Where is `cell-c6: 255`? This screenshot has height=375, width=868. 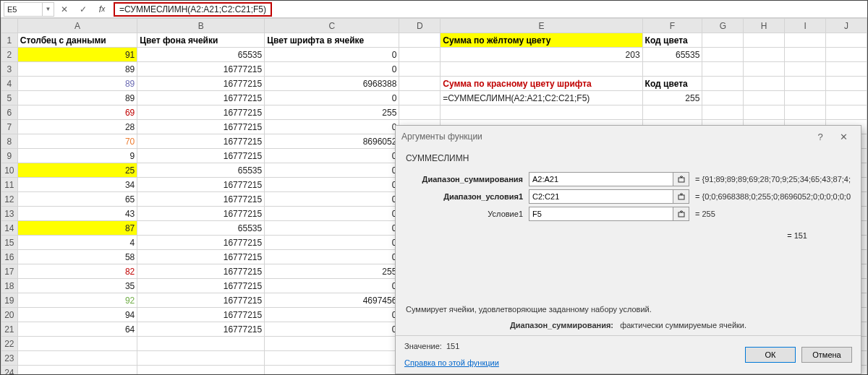
cell-c6: 255 is located at coordinates (332, 113).